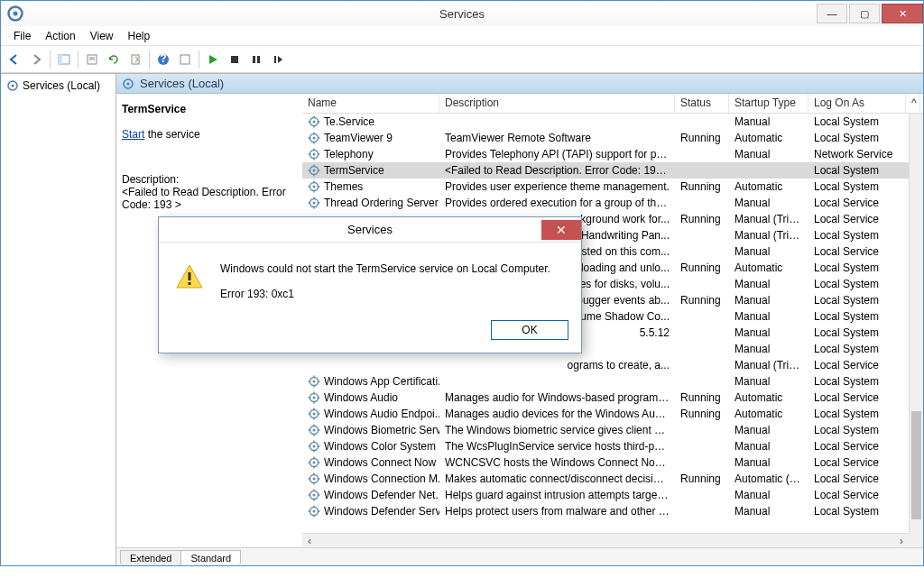 This screenshot has height=587, width=924. I want to click on table-row: Windows Color SystemThe WcsPlugInService…, so click(613, 446).